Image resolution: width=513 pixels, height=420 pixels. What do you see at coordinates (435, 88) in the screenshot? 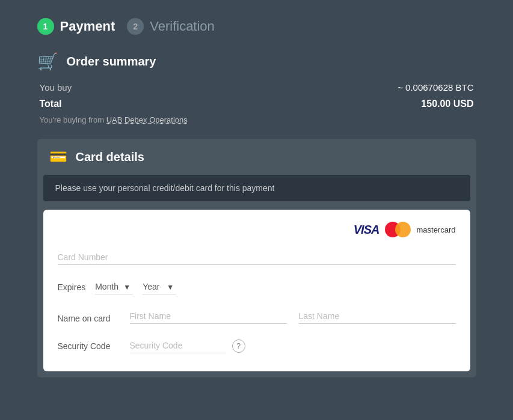
I see `you-buy-value: ~ 0.00670628 BTC` at bounding box center [435, 88].